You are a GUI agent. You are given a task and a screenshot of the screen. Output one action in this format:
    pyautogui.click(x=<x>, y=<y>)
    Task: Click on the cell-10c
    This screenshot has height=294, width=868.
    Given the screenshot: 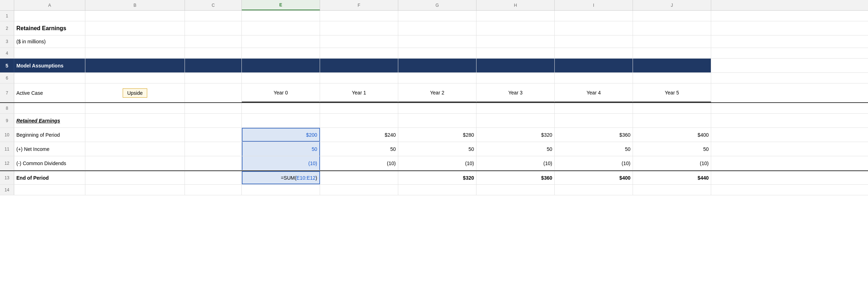 What is the action you would take?
    pyautogui.click(x=135, y=135)
    